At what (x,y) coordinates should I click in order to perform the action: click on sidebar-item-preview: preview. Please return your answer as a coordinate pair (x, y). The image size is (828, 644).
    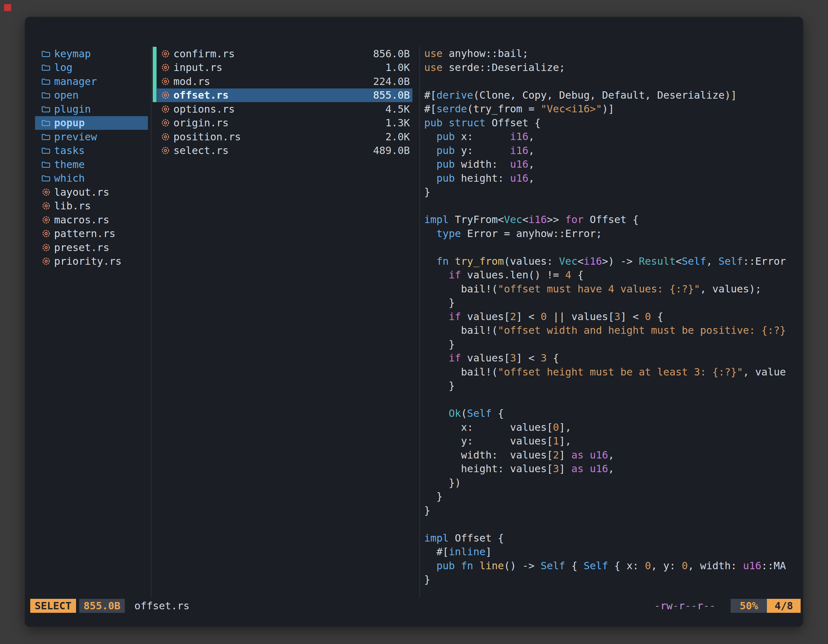
    Looking at the image, I should click on (91, 136).